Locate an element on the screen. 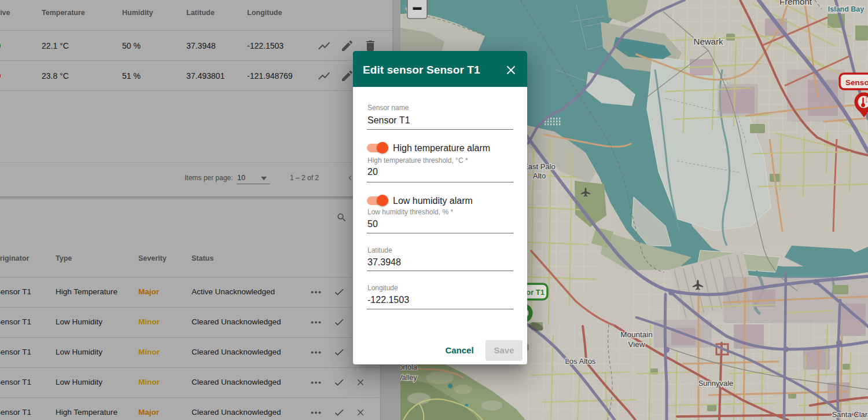 The width and height of the screenshot is (868, 420). svg-text: Alto is located at coordinates (539, 176).